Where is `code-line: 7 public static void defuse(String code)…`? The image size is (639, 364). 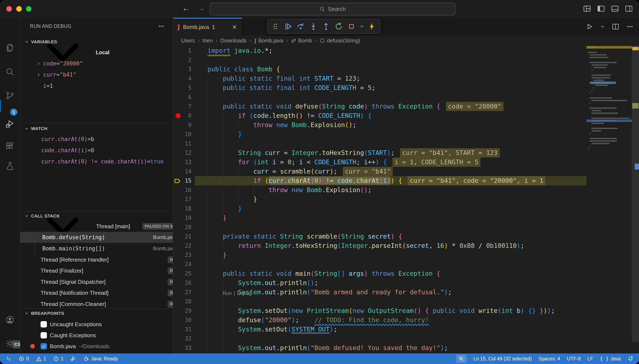
code-line: 7 public static void defuse(String code)… is located at coordinates (406, 106).